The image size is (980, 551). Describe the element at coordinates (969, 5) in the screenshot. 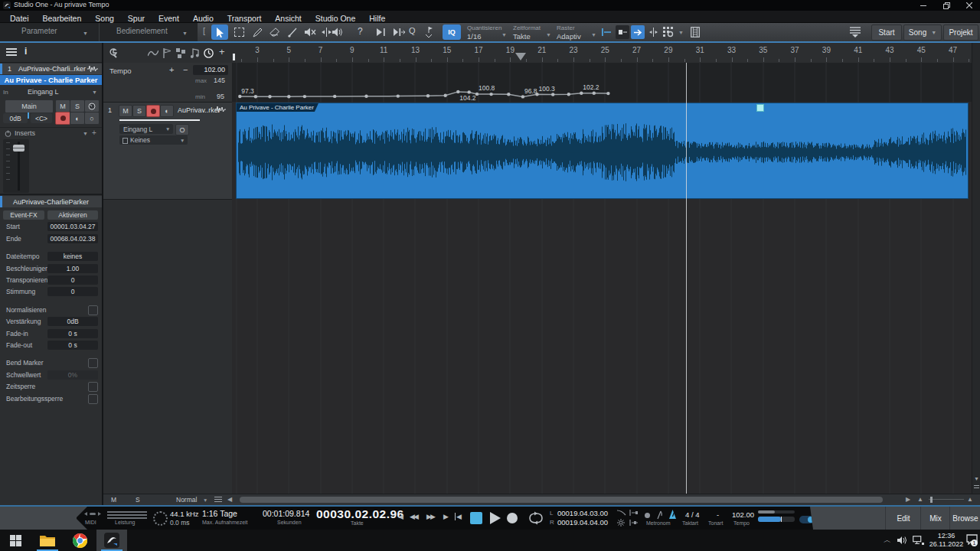

I see `close-button` at that location.